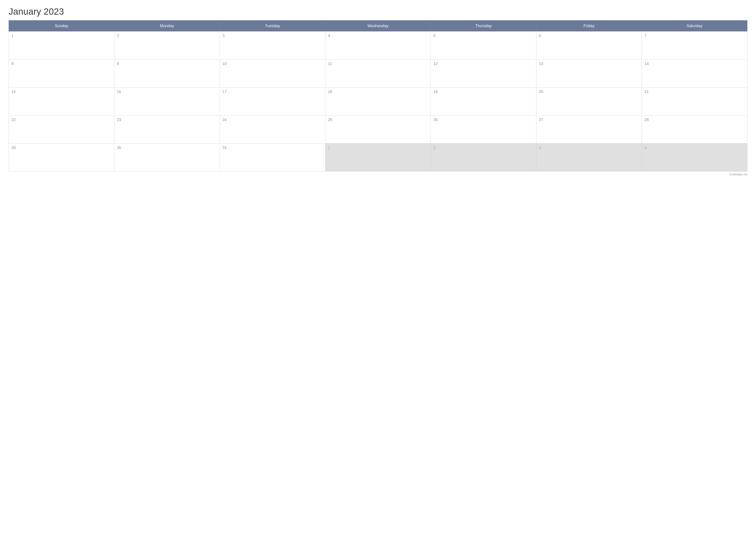  I want to click on calendar-day-cell: 31, so click(273, 157).